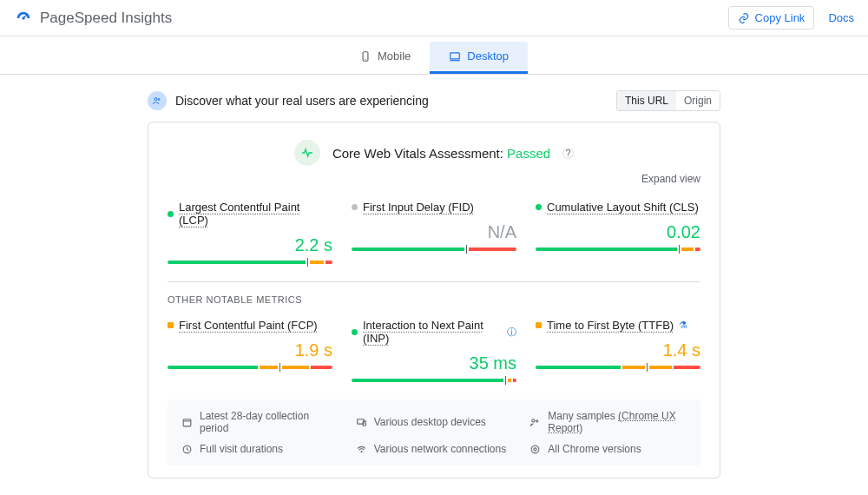  What do you see at coordinates (512, 332) in the screenshot?
I see `info-icon: ⓘ` at bounding box center [512, 332].